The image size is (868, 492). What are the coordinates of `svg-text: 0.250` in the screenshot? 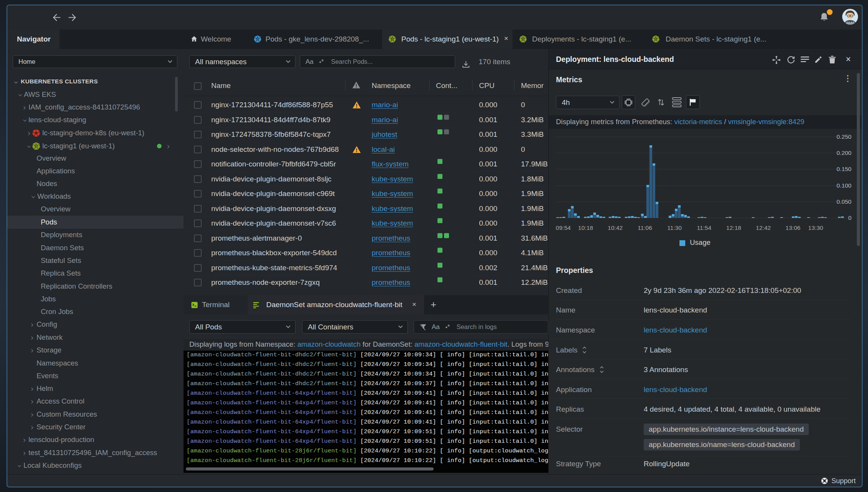 It's located at (844, 137).